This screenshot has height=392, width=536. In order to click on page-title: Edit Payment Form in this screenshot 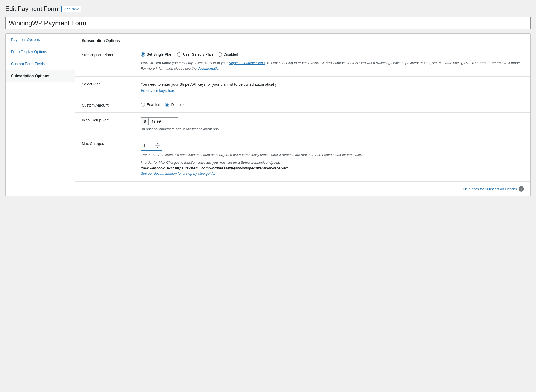, I will do `click(32, 9)`.